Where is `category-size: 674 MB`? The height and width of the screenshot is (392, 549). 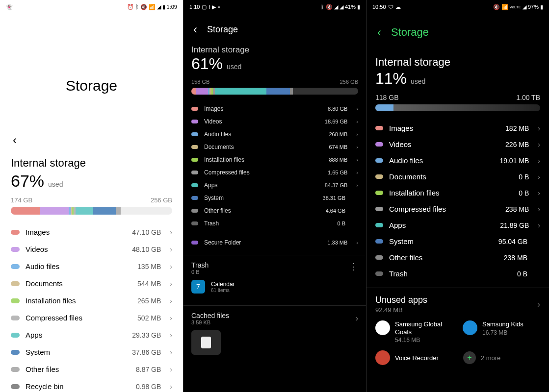
category-size: 674 MB is located at coordinates (338, 147).